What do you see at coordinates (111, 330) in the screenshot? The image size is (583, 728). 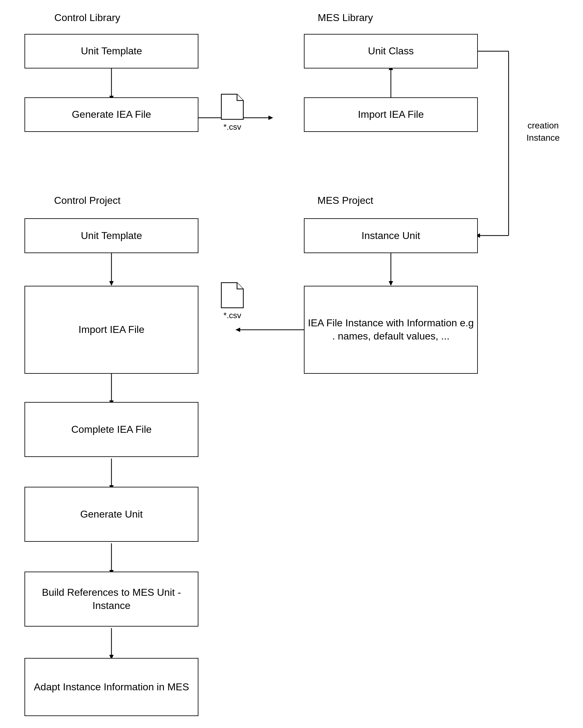 I see `import-iea-mid-box: Import IEA File` at bounding box center [111, 330].